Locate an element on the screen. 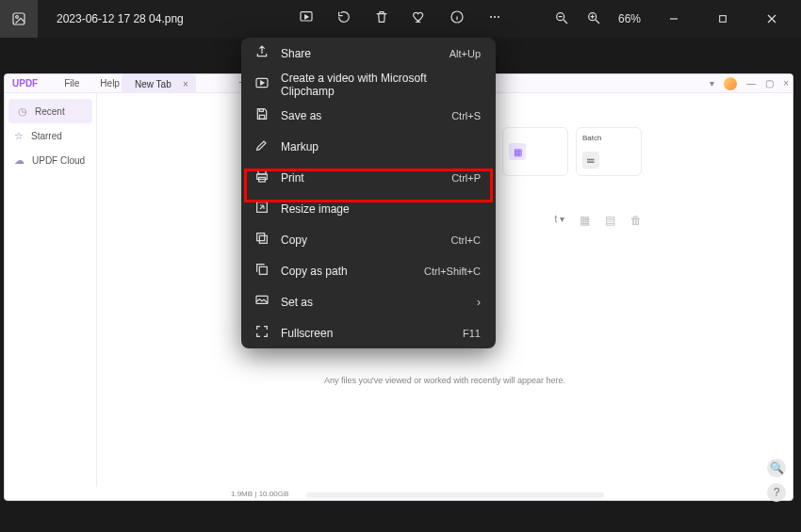 The width and height of the screenshot is (801, 532). updf-window-controls: ▾ — ▢ × is located at coordinates (749, 84).